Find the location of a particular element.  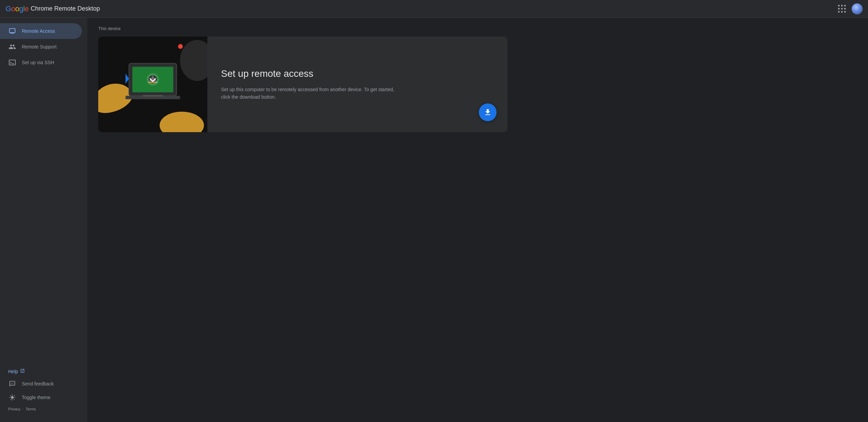

sidebar-footer: Help Send feedback is located at coordinates (44, 391).